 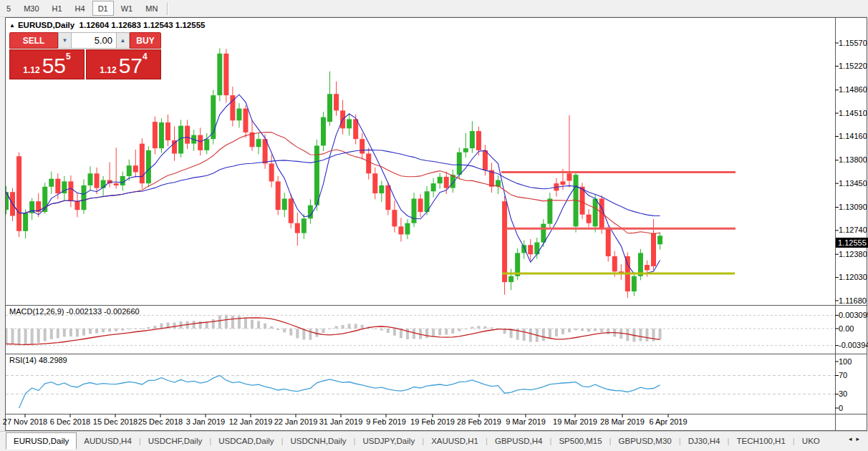 What do you see at coordinates (47, 64) in the screenshot?
I see `sell-price-display: 1.12 55 5` at bounding box center [47, 64].